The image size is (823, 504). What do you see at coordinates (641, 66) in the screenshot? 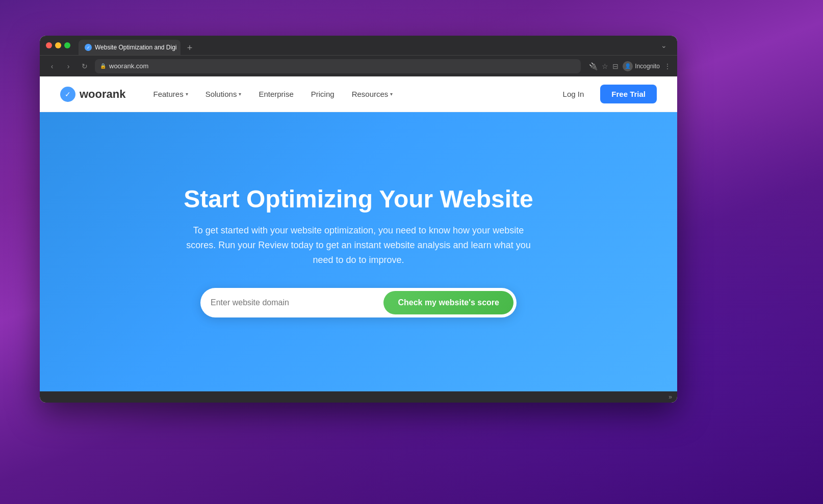
I see `incognito-badge: 👤 Incognito` at bounding box center [641, 66].